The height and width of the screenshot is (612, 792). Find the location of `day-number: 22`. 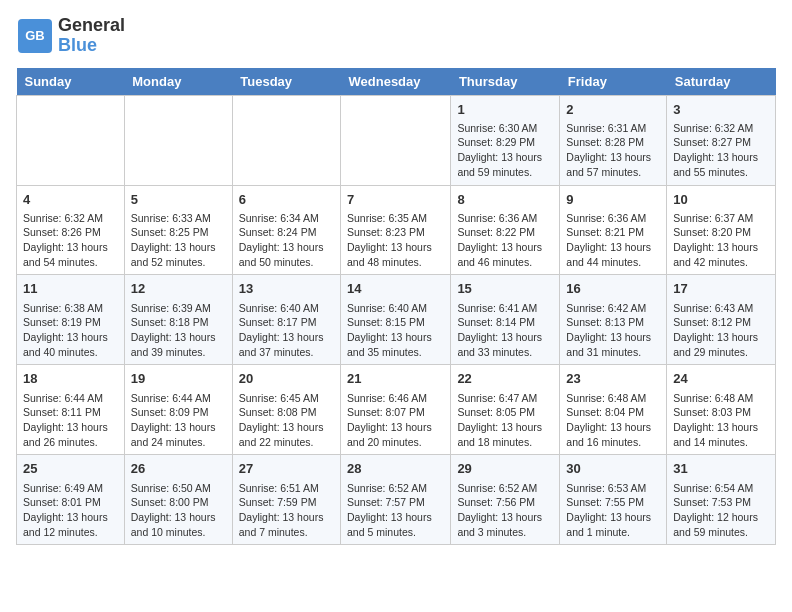

day-number: 22 is located at coordinates (505, 379).